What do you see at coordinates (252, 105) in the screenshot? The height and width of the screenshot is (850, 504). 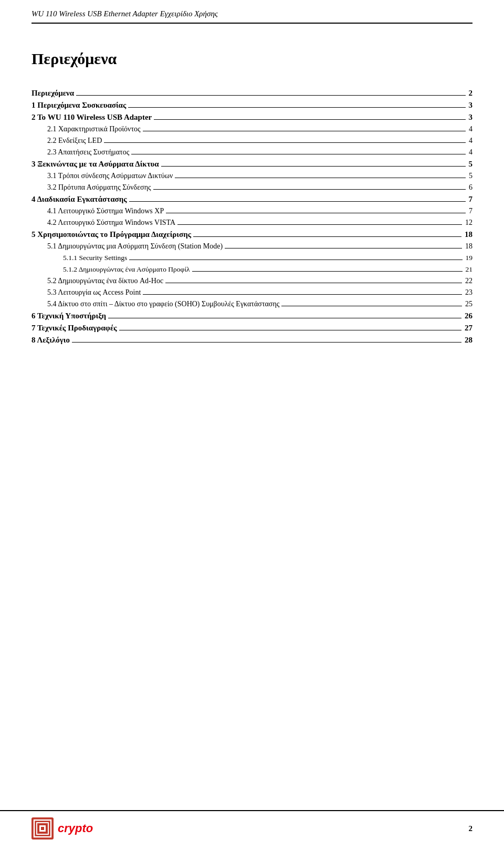 I see `toc-entry-s1: 1 Περιεχόμενα Συσκευασίας3` at bounding box center [252, 105].